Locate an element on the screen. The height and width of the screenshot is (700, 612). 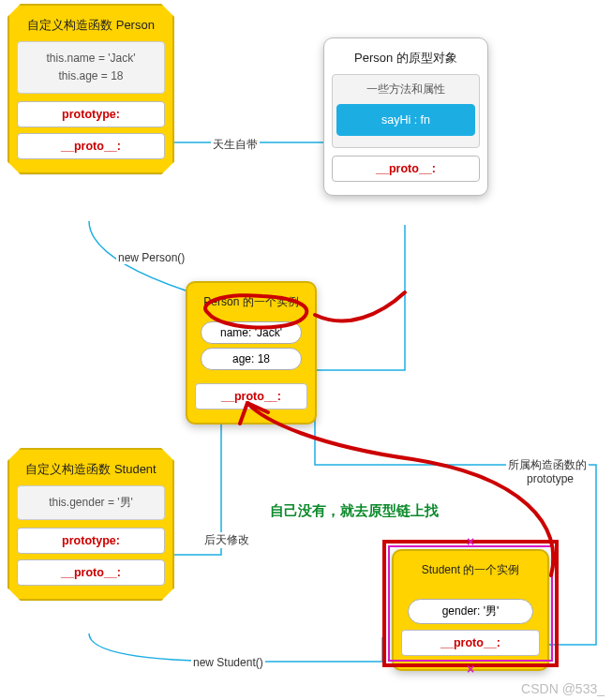
edge-label-modify: 后天修改 is located at coordinates (227, 540).